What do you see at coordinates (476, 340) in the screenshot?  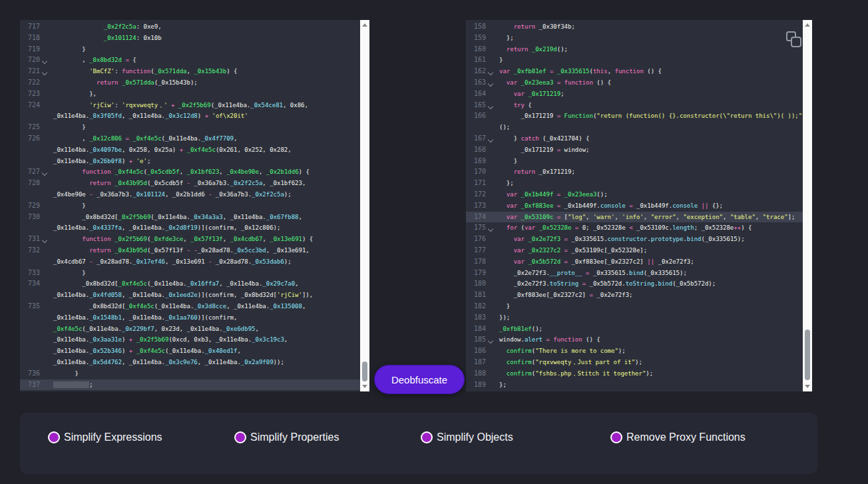 I see `line-number: 185` at bounding box center [476, 340].